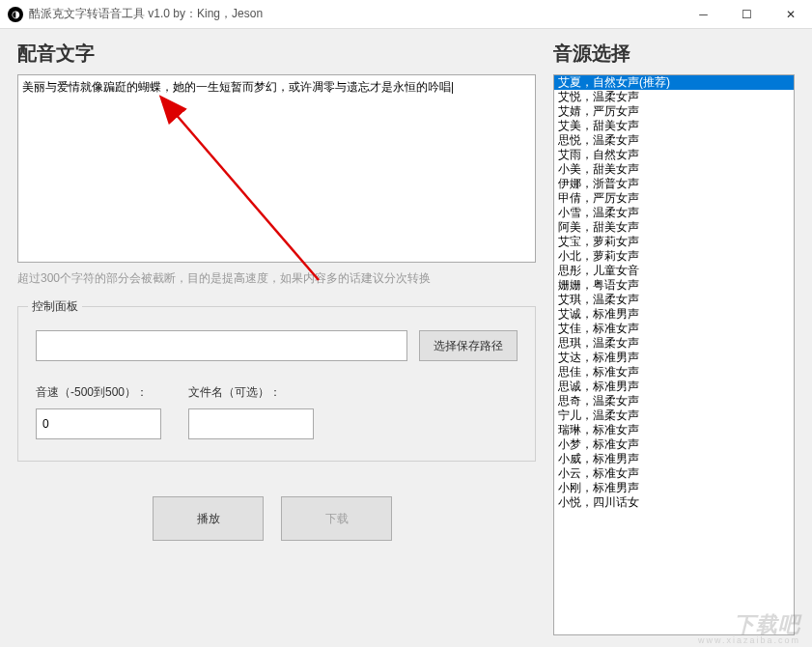  I want to click on voice-item: 宁儿，温柔女声, so click(674, 415).